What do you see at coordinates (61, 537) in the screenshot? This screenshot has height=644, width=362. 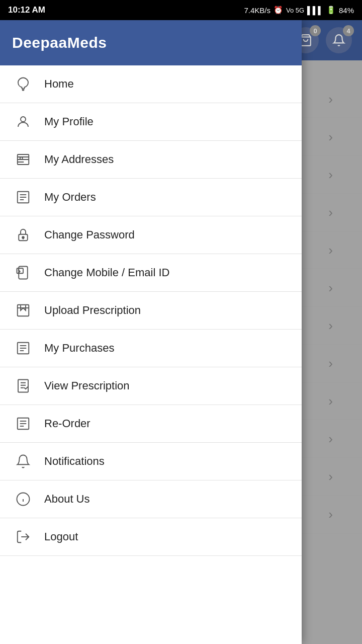 I see `menu-label-logout: Logout` at bounding box center [61, 537].